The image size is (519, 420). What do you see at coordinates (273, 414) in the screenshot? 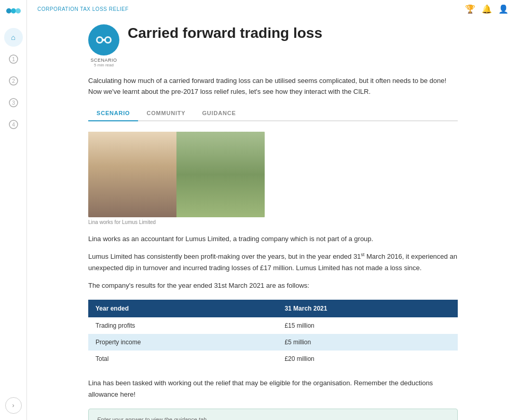
I see `answer-box: Enter your answer to view the guidance t…` at bounding box center [273, 414].